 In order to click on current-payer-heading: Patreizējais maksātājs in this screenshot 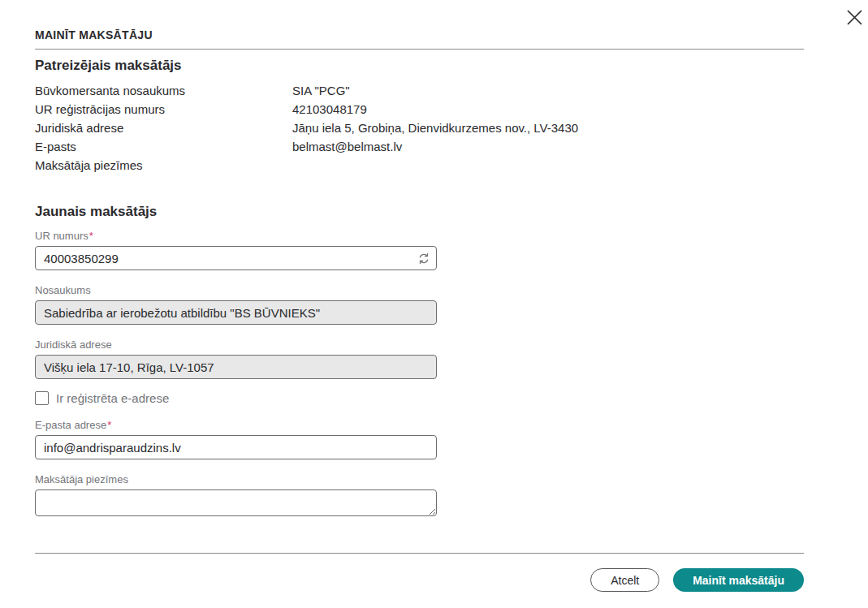, I will do `click(419, 66)`.